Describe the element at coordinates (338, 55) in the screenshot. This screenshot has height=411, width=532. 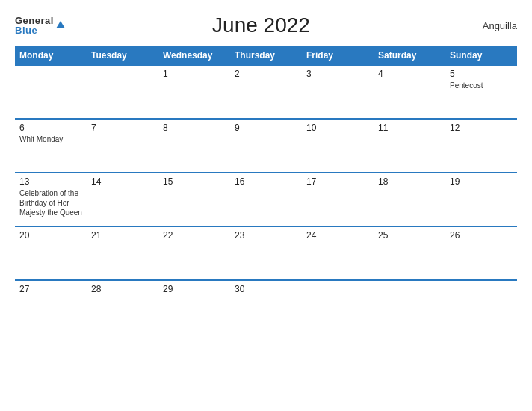
I see `header-friday: Friday` at that location.